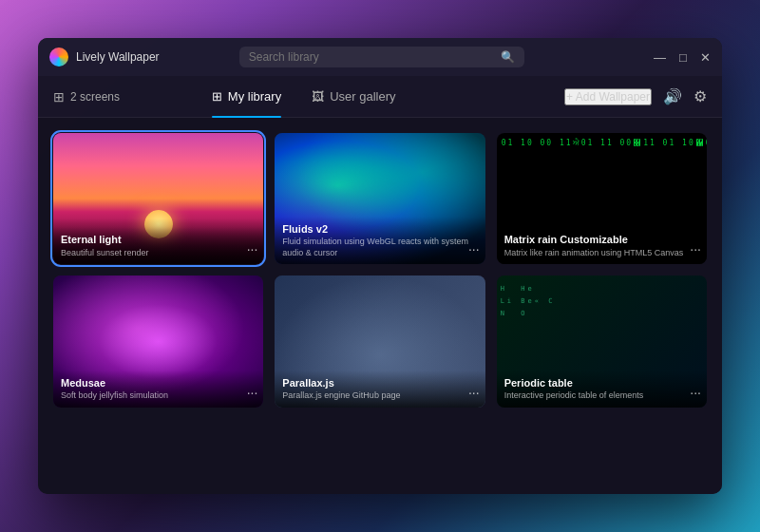 Image resolution: width=760 pixels, height=532 pixels. I want to click on volume-button: 🔊, so click(673, 97).